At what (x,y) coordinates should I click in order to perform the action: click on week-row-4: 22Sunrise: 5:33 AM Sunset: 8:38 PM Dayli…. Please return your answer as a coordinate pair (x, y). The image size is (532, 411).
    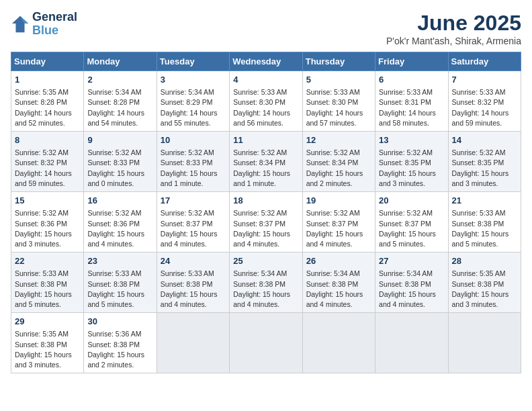
    Looking at the image, I should click on (266, 283).